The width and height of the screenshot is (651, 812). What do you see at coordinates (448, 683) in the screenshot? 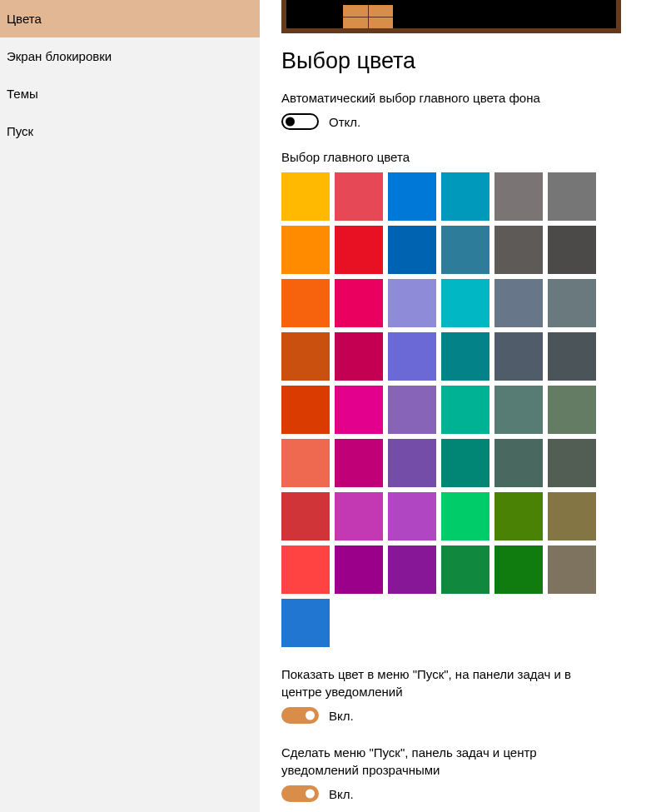
I see `show-color-label: Показать цвет в меню "Пуск", на панели з…` at bounding box center [448, 683].